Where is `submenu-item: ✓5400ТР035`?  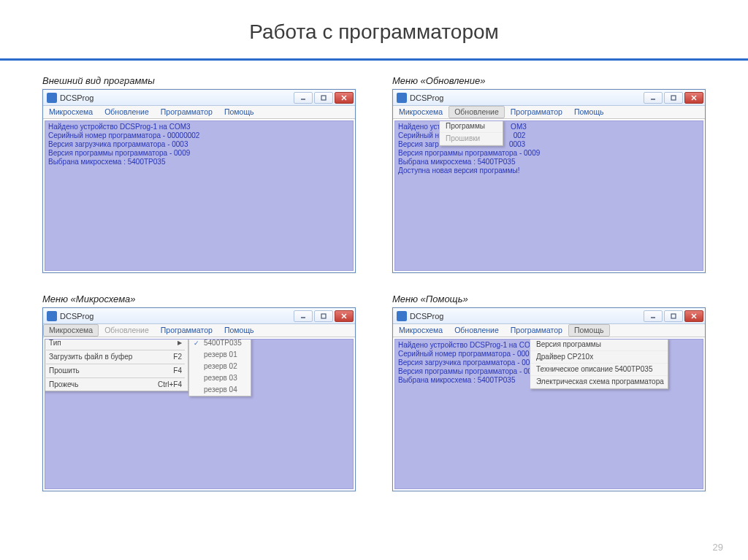 submenu-item: ✓5400ТР035 is located at coordinates (220, 344).